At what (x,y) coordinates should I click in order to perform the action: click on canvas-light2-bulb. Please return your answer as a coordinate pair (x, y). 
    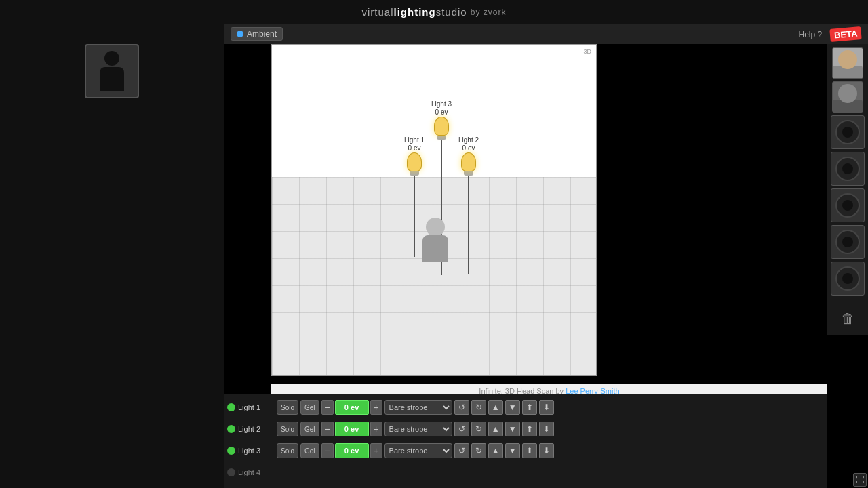
    Looking at the image, I should click on (469, 162).